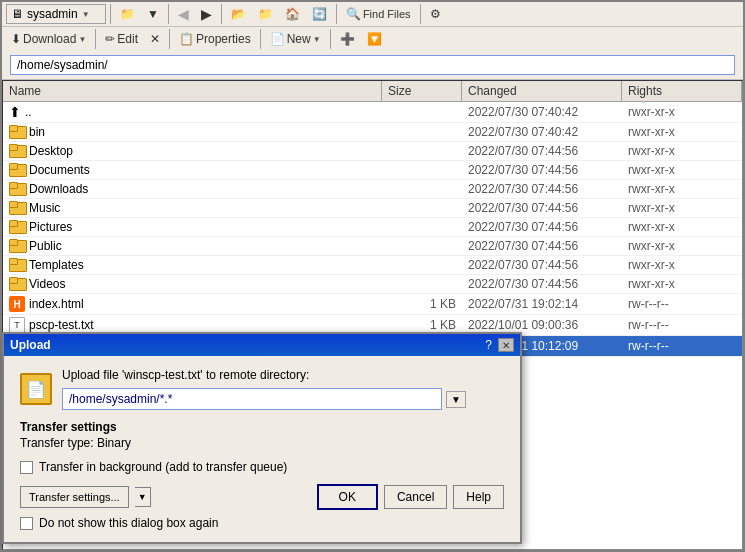 The width and height of the screenshot is (745, 552). Describe the element at coordinates (372, 112) in the screenshot. I see `table-row: ⬆ .. 2022/07/30 07:40:42 rwxr-xr-x` at that location.